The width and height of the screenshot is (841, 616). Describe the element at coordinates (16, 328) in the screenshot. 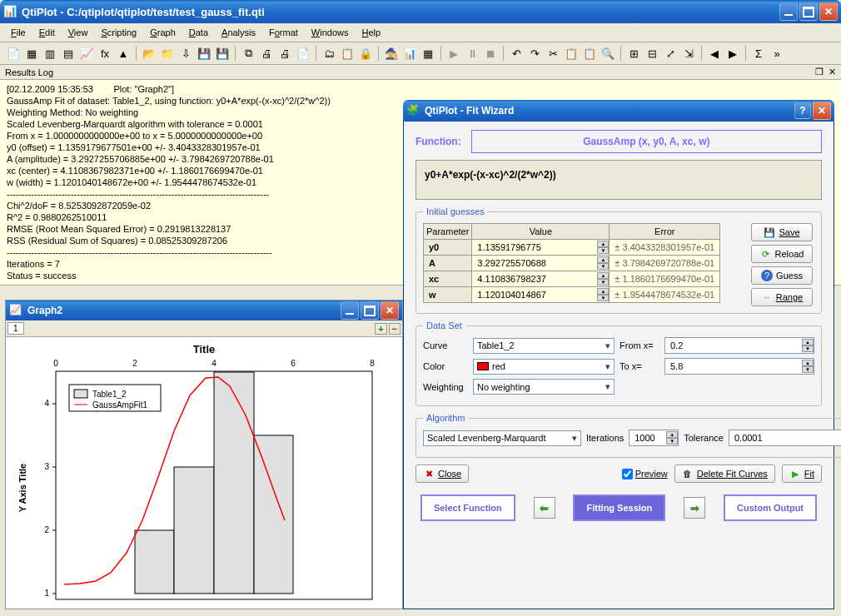

I see `graph-layer-tab: 1` at that location.